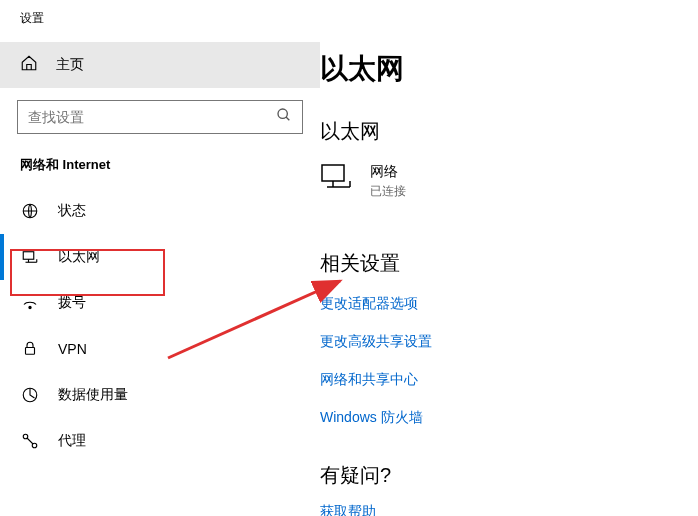 The height and width of the screenshot is (516, 698). I want to click on status-icon, so click(30, 211).